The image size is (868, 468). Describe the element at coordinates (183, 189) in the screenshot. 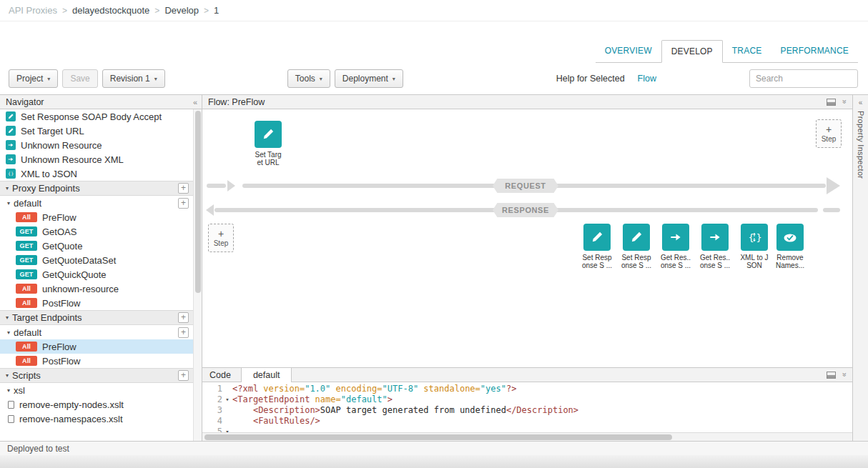

I see `add-proxy-endpoint-button: +` at that location.